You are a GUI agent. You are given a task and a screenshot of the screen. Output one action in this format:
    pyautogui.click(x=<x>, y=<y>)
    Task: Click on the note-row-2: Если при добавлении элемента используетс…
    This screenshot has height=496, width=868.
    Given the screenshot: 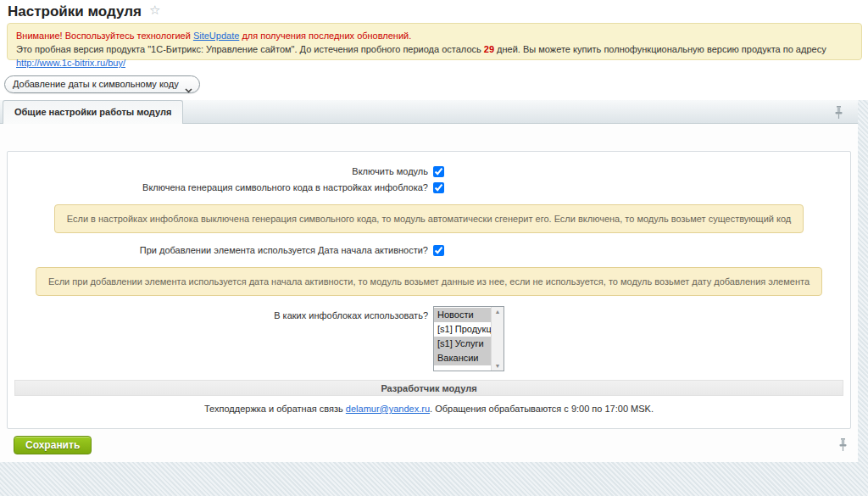 What is the action you would take?
    pyautogui.click(x=429, y=281)
    